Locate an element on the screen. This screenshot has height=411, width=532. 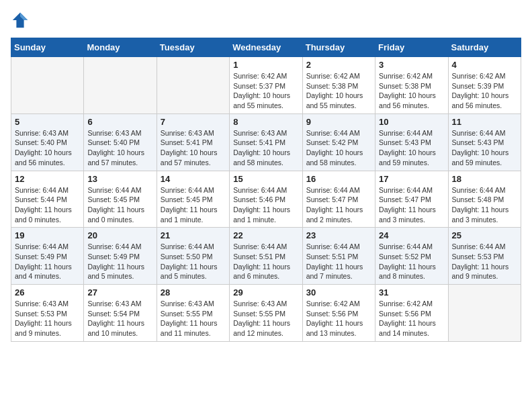
day-number: 5 is located at coordinates (47, 122).